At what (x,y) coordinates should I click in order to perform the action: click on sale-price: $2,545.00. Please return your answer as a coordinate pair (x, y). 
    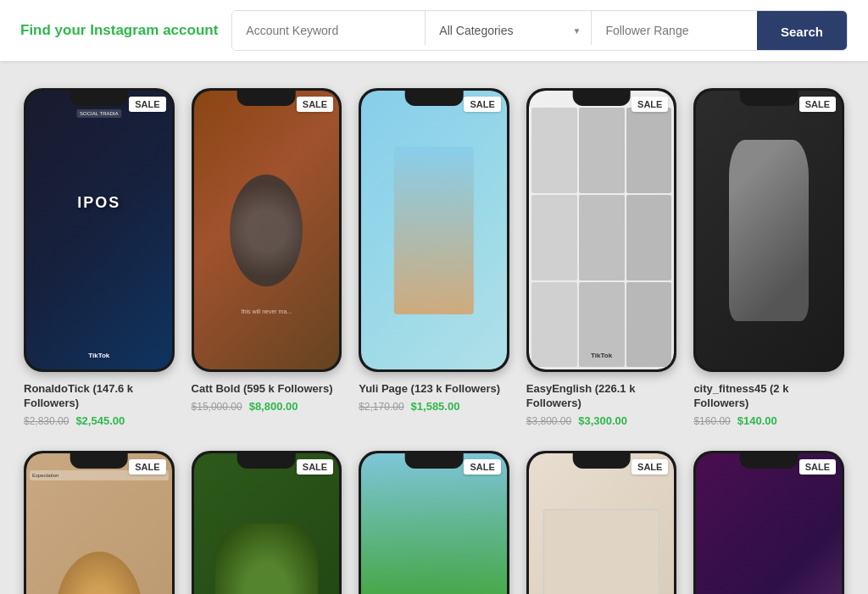
    Looking at the image, I should click on (100, 420).